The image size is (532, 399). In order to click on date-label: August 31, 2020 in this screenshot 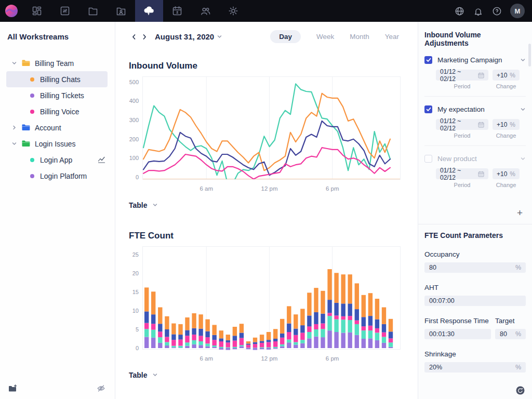, I will do `click(184, 36)`.